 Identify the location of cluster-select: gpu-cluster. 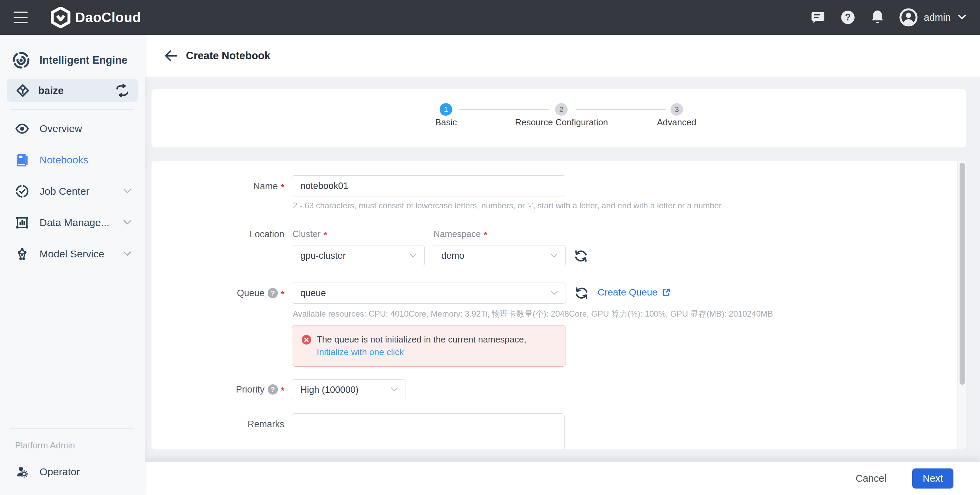
(358, 256).